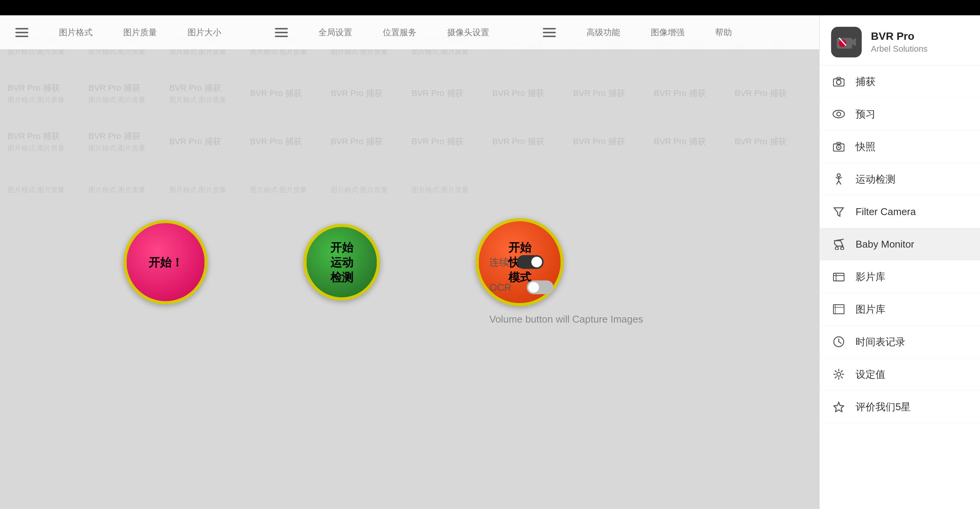 This screenshot has width=980, height=509. What do you see at coordinates (900, 277) in the screenshot?
I see `nav-item-video-library: 影片库` at bounding box center [900, 277].